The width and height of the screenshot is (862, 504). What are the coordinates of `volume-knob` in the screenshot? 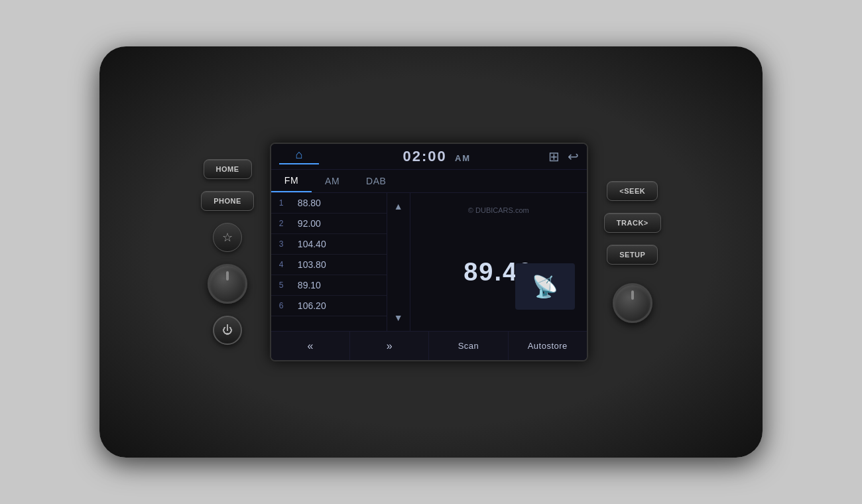 It's located at (227, 284).